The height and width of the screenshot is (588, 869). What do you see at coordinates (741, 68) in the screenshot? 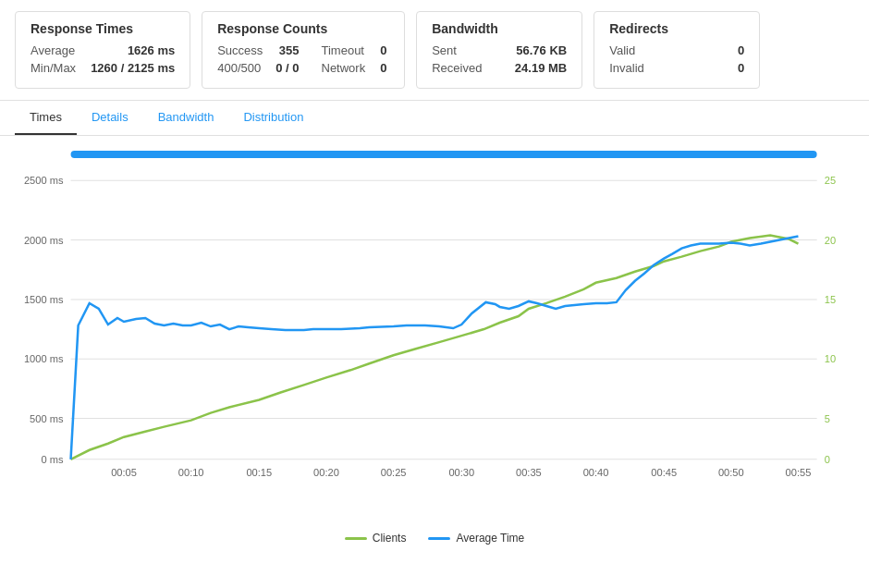
I see `invalid-value: 0` at bounding box center [741, 68].